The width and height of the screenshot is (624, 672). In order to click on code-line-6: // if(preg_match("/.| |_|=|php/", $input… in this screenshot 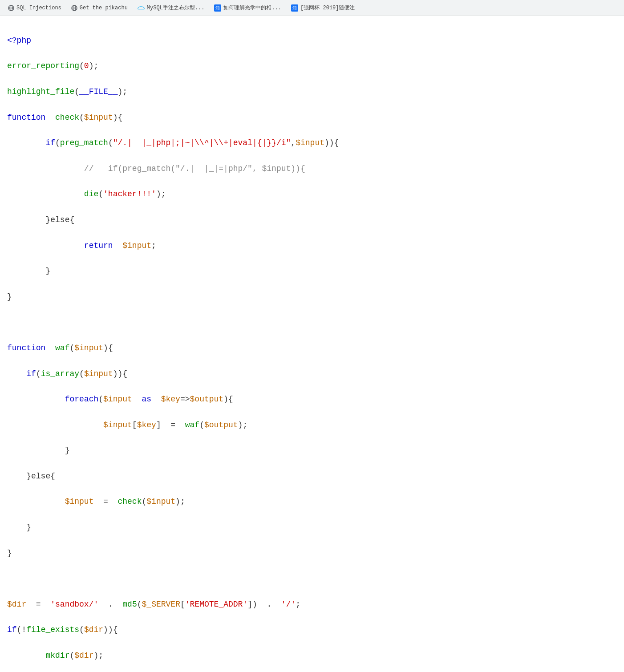, I will do `click(312, 169)`.